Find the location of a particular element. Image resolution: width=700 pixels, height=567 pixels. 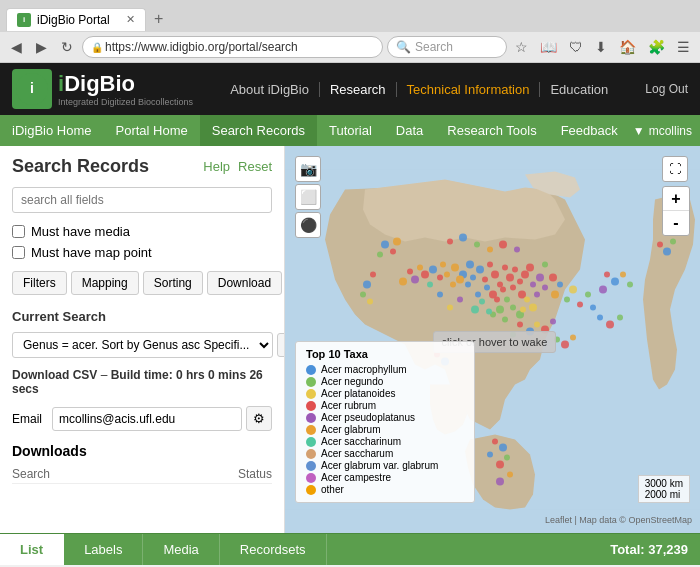

toolbar-icons: ☆ 📖 🛡 ⬇ 🏠 🧩 ☰ is located at coordinates (602, 47).